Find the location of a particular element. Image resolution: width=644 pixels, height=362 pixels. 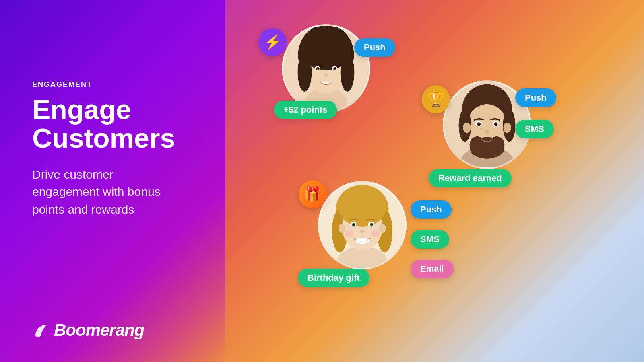

email-badge-person-3: Email is located at coordinates (432, 269).